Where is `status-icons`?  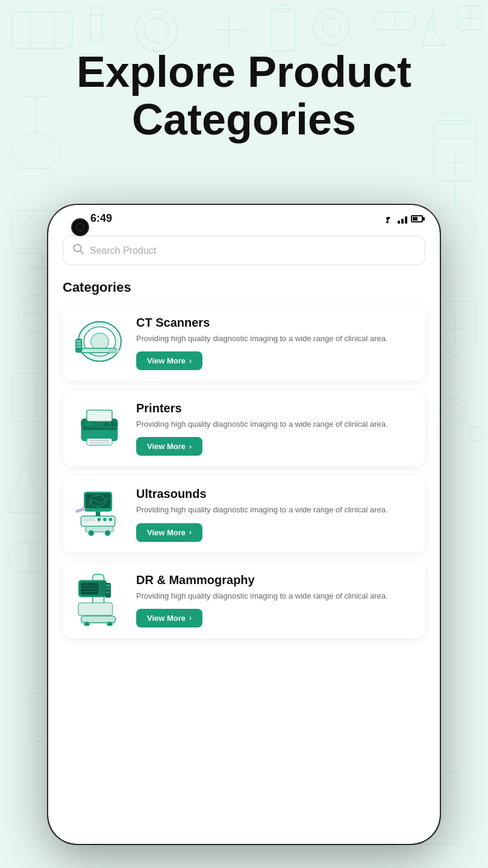
status-icons is located at coordinates (402, 219).